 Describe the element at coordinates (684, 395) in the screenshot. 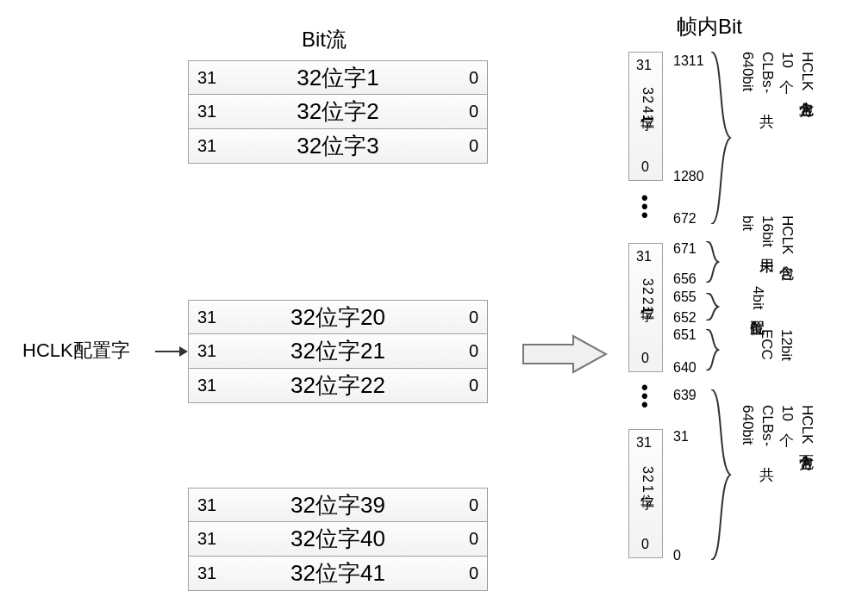

I see `frame-bit-number: 639` at that location.